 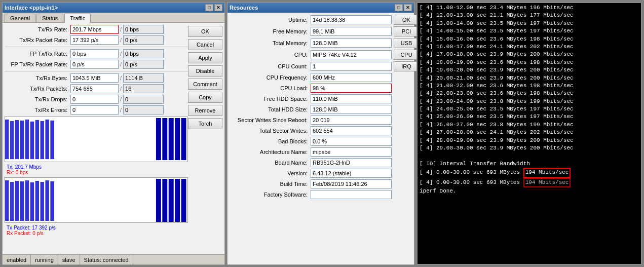 I want to click on bad-blocks-row: Bad Blocks: 0.0 %, so click(x=324, y=141).